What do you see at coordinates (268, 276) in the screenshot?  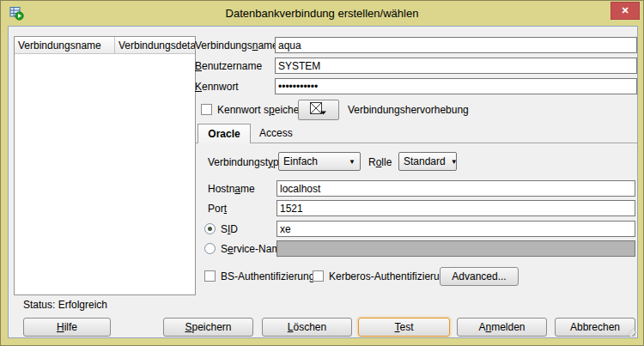 I see `bs-auth-label: BS-Authentifizierung` at bounding box center [268, 276].